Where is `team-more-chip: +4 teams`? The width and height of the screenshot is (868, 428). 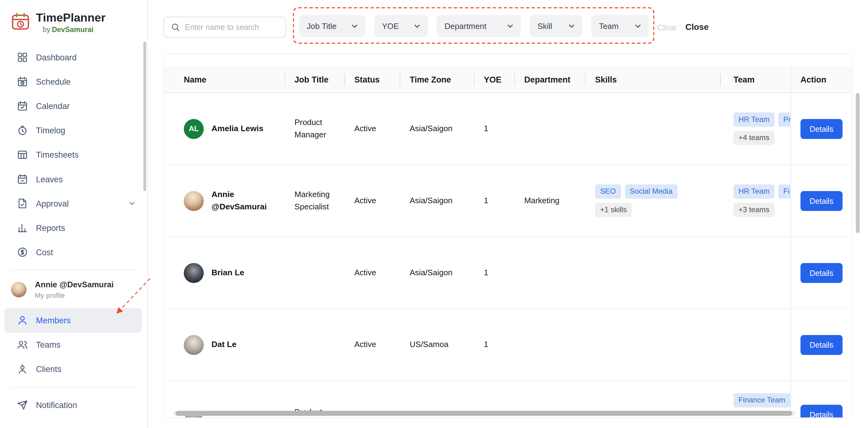
team-more-chip: +4 teams is located at coordinates (754, 138).